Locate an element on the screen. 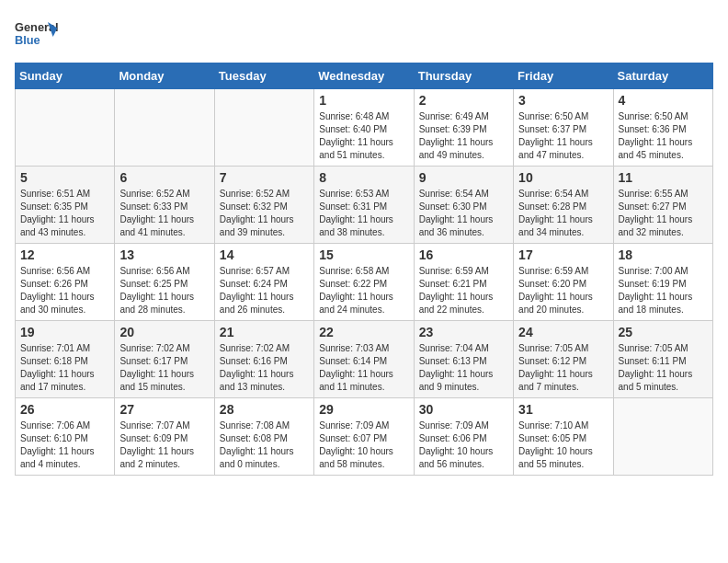 This screenshot has height=563, width=728. day-info: Sunrise: 7:02 AM Sunset: 6:16 PM Dayligh… is located at coordinates (265, 368).